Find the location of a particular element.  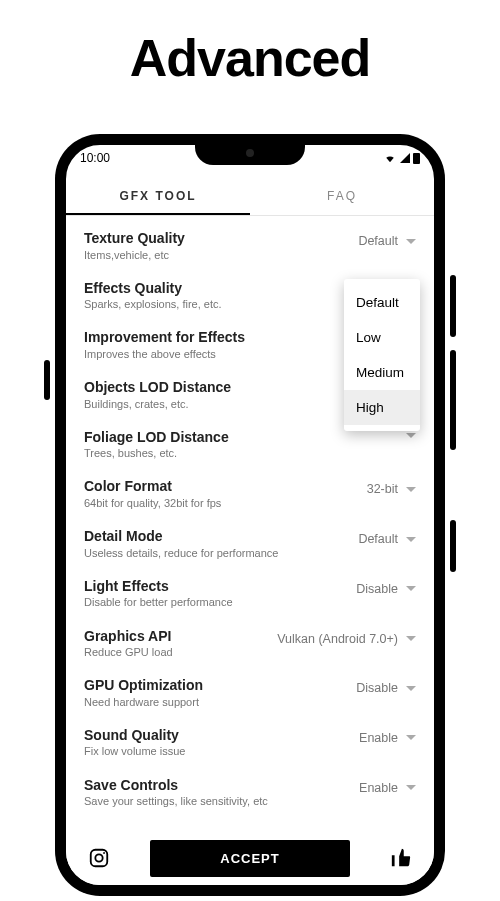

setting-subtitle: Reduce GPU load is located at coordinates (176, 652).